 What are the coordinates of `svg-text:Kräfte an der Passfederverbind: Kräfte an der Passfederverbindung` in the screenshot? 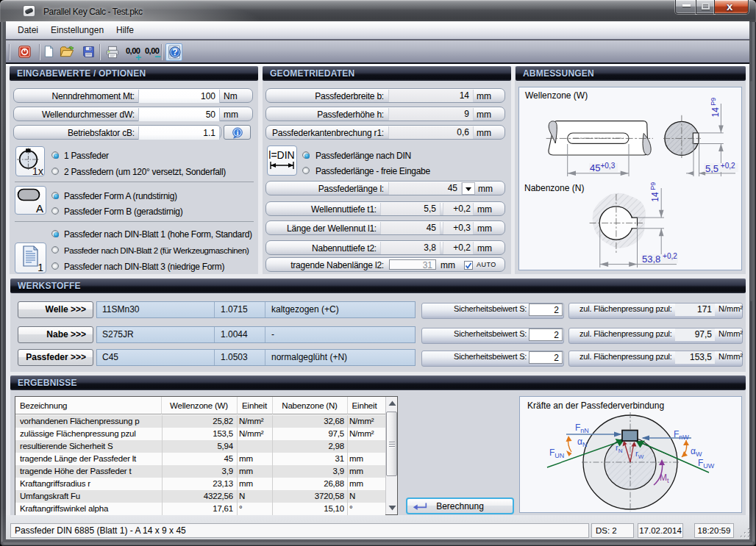 It's located at (596, 406).